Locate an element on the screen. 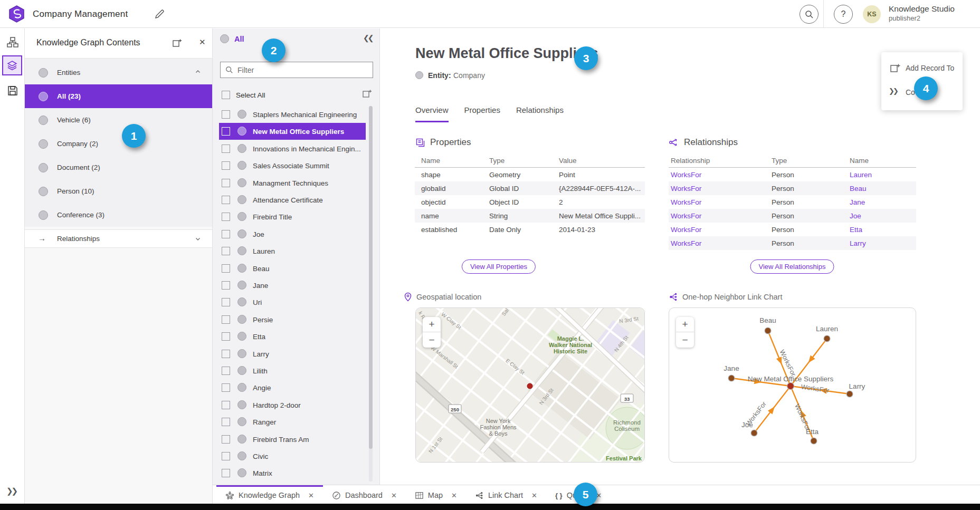  list-item: Firebird Trans Am is located at coordinates (293, 439).